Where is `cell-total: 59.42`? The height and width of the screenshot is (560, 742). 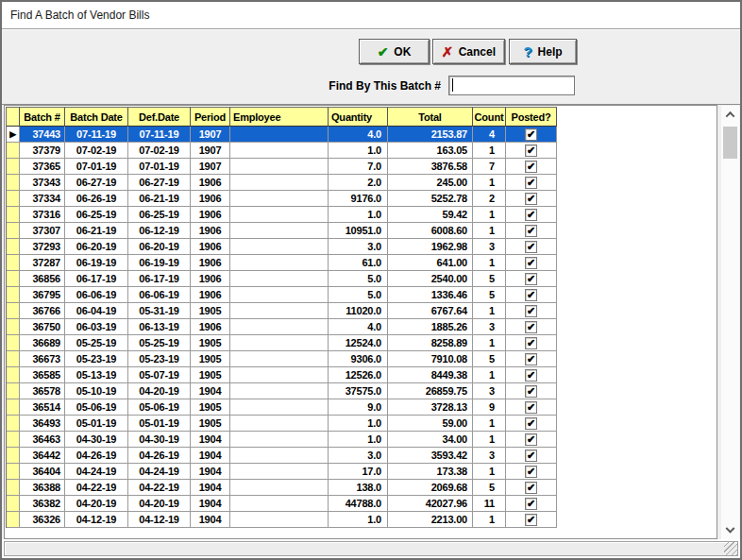 cell-total: 59.42 is located at coordinates (430, 215).